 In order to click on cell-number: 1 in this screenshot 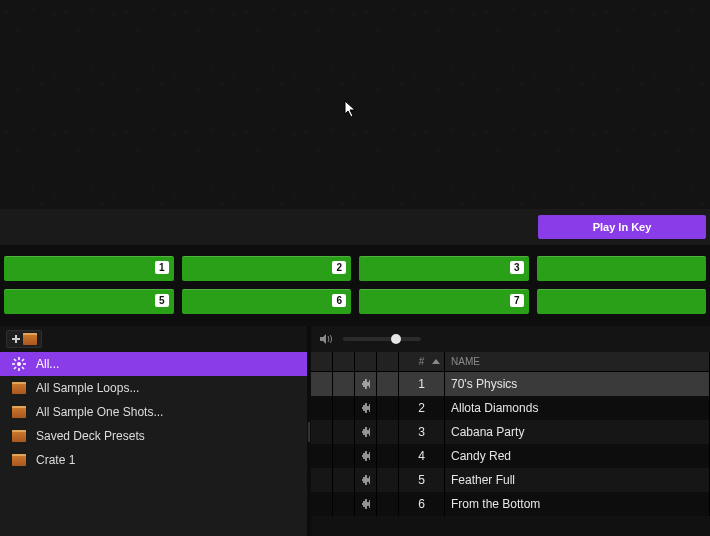, I will do `click(422, 384)`.